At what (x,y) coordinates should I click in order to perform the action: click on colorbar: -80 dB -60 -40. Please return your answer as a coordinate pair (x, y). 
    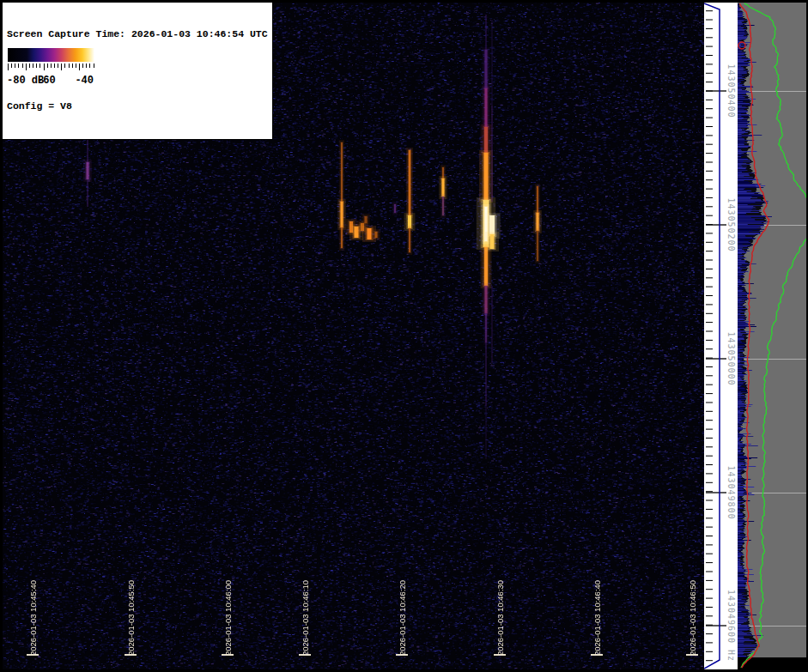
    Looking at the image, I should click on (52, 68).